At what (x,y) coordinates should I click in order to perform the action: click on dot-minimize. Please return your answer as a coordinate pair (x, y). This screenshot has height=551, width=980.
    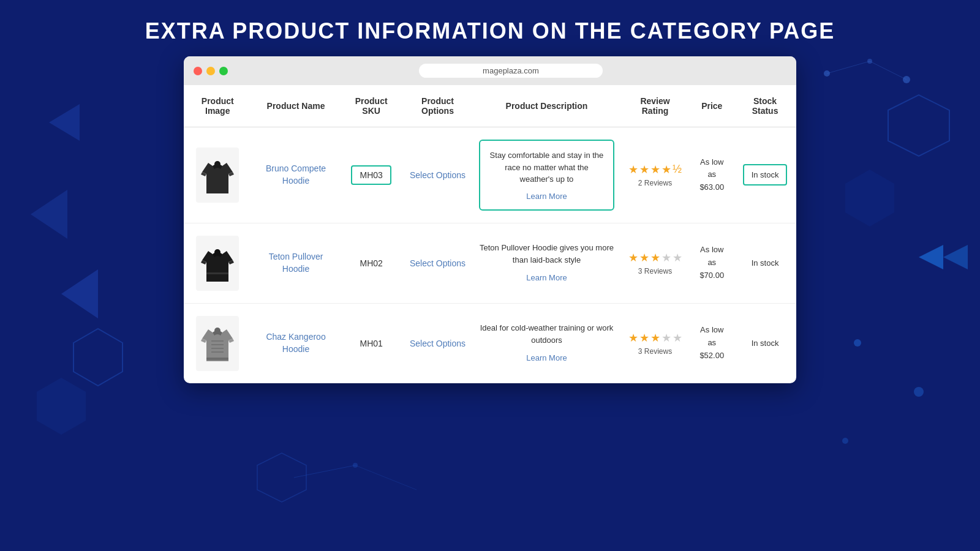
    Looking at the image, I should click on (211, 71).